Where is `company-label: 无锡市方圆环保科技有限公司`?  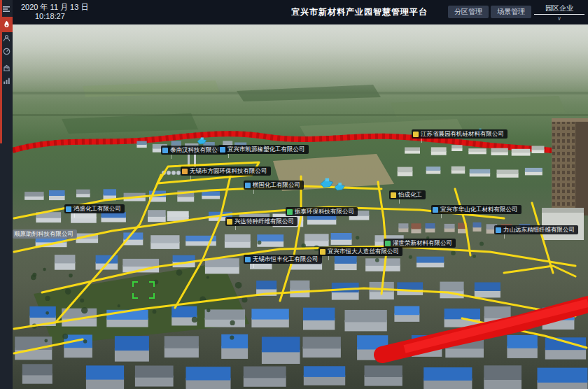
company-label: 无锡市方圆环保科技有限公司 is located at coordinates (225, 171).